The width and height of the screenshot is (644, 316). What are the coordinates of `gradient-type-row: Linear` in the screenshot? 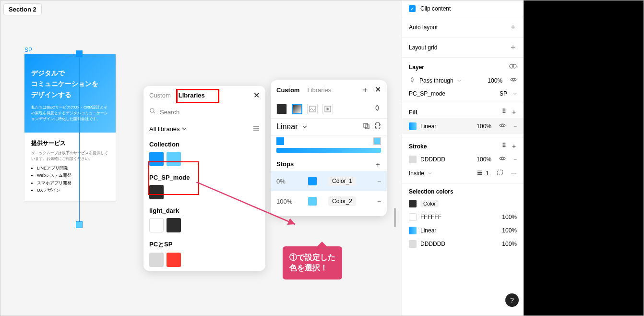 It's located at (329, 127).